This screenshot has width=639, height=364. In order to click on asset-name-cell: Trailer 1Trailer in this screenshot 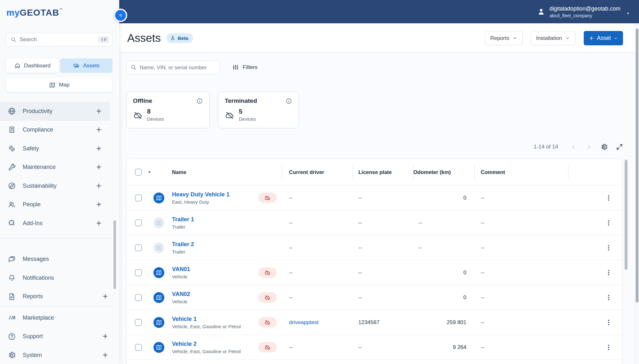, I will do `click(206, 223)`.